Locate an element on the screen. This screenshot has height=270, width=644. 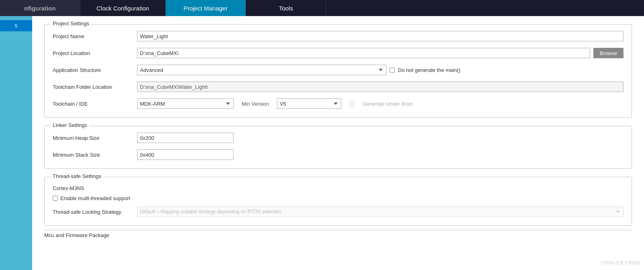
locking-strategy-row: Thread-safe Locking Strategy Default – M… is located at coordinates (338, 212).